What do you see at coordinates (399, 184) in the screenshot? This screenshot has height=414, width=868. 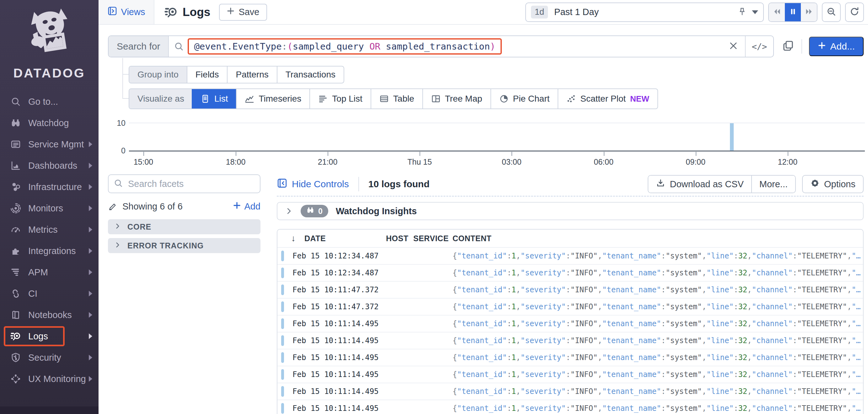 I see `logs-count: 10 logs found` at bounding box center [399, 184].